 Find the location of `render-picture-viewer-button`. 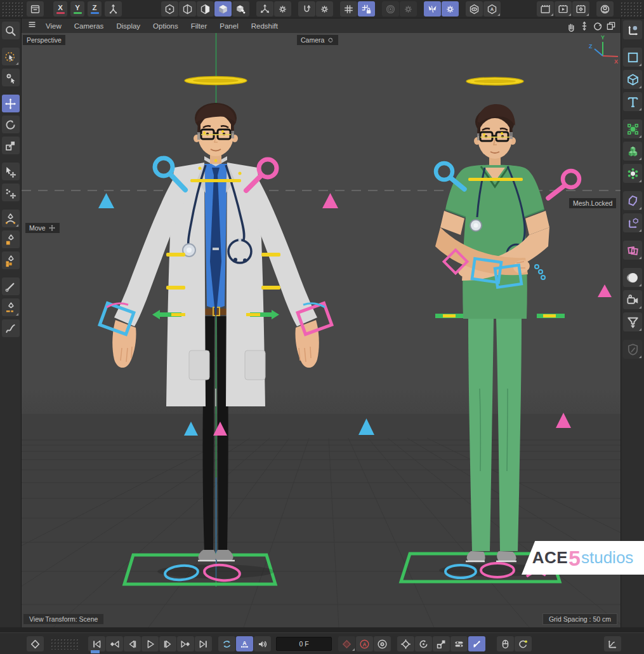

render-picture-viewer-button is located at coordinates (563, 9).